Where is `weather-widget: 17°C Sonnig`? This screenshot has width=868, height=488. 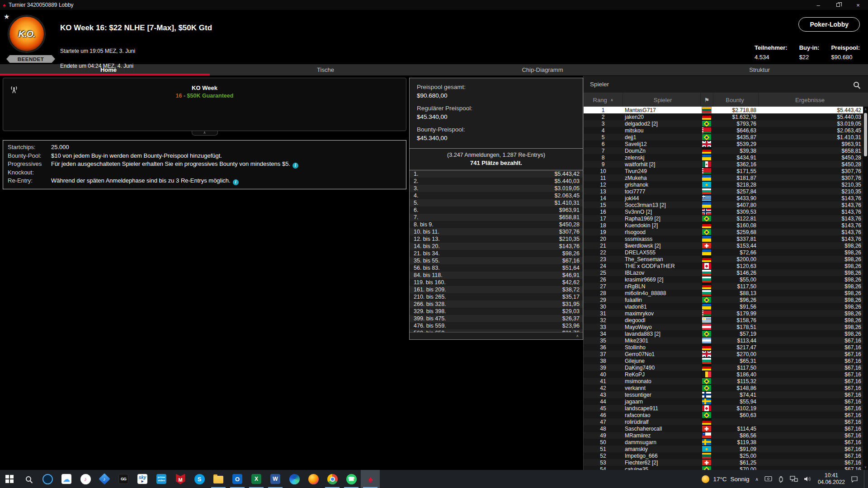 weather-widget: 17°C Sonnig is located at coordinates (725, 479).